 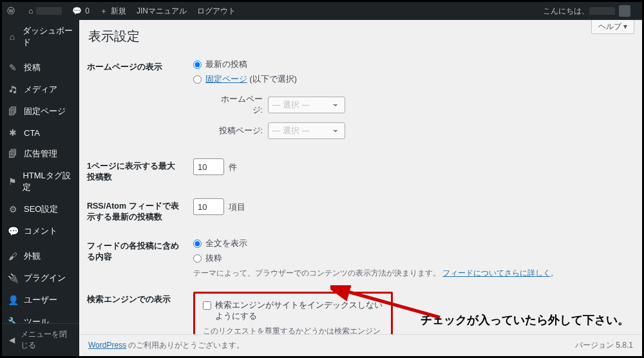 What do you see at coordinates (587, 11) in the screenshot?
I see `my-account-menu: こんにちは、` at bounding box center [587, 11].